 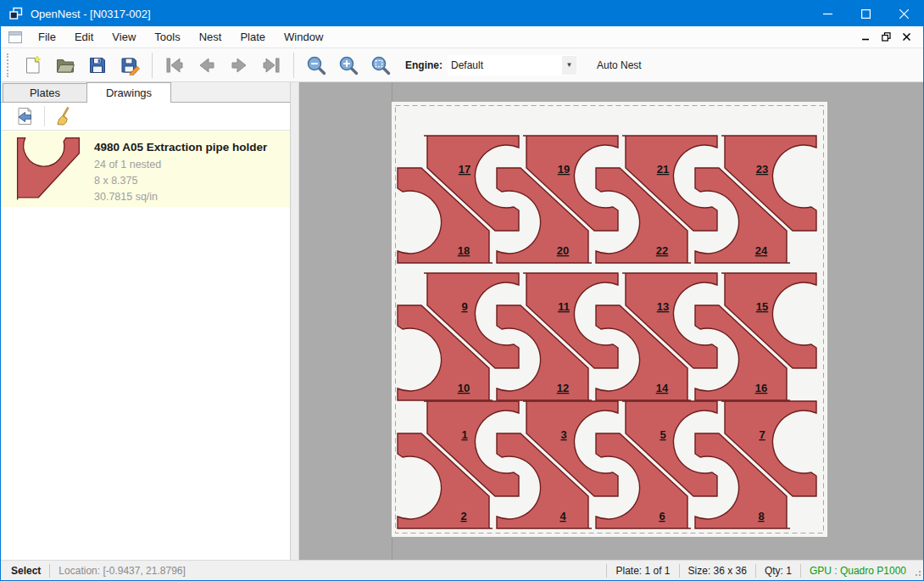 What do you see at coordinates (8, 65) in the screenshot?
I see `toolbar-grip` at bounding box center [8, 65].